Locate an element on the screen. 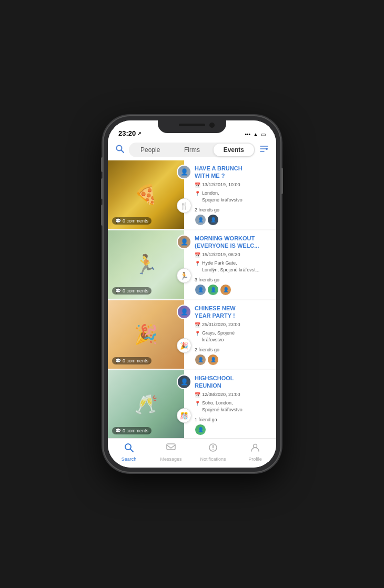  friend-avatar-4-1: 👤 is located at coordinates (200, 430).